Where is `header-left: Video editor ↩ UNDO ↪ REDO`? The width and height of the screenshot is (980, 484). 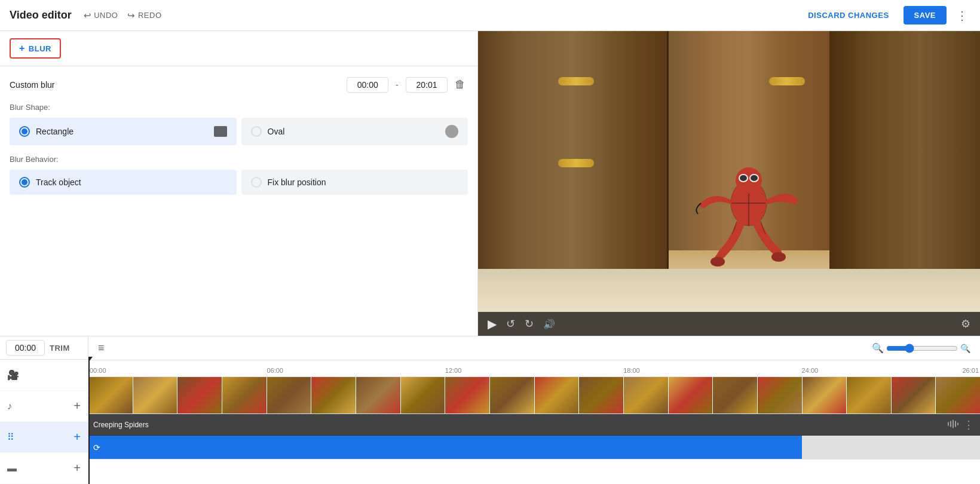 header-left: Video editor ↩ UNDO ↪ REDO is located at coordinates (86, 16).